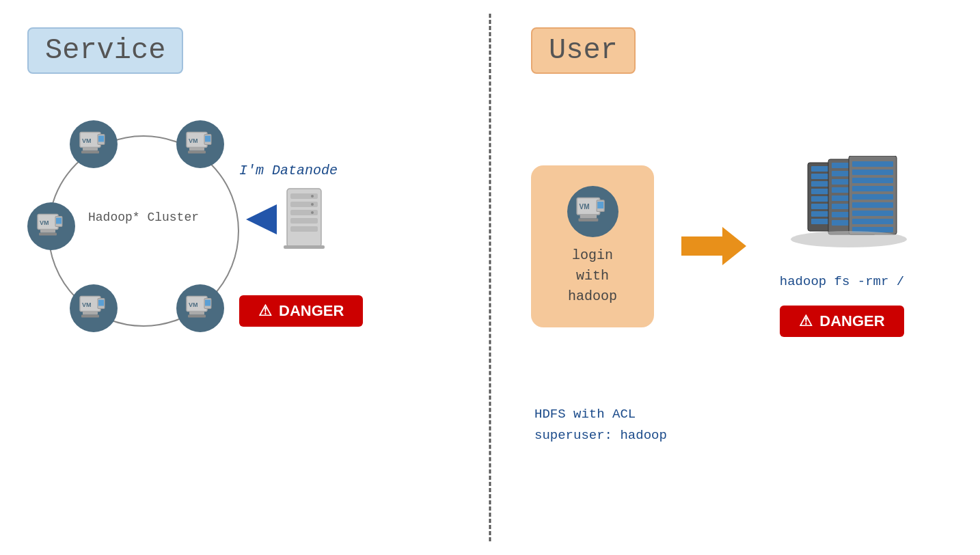  I want to click on vm-node-right: VM, so click(593, 212).